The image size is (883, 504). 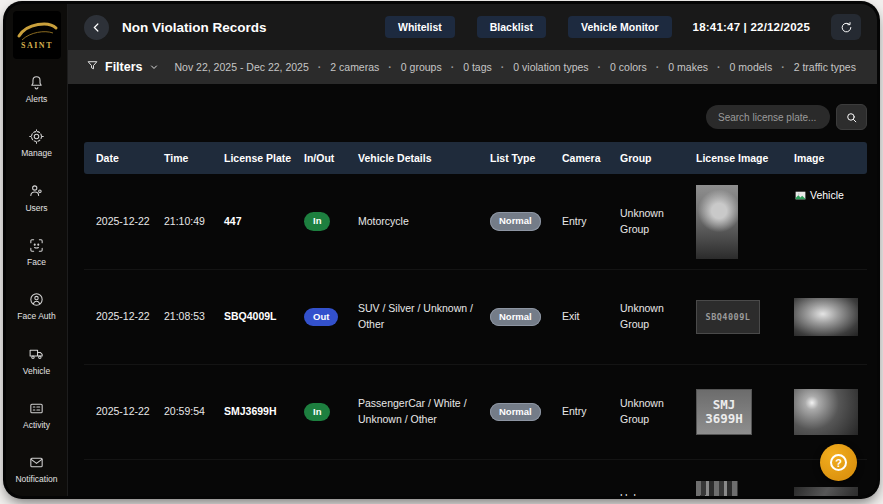 What do you see at coordinates (688, 67) in the screenshot?
I see `filter-summary-item: 0 makes` at bounding box center [688, 67].